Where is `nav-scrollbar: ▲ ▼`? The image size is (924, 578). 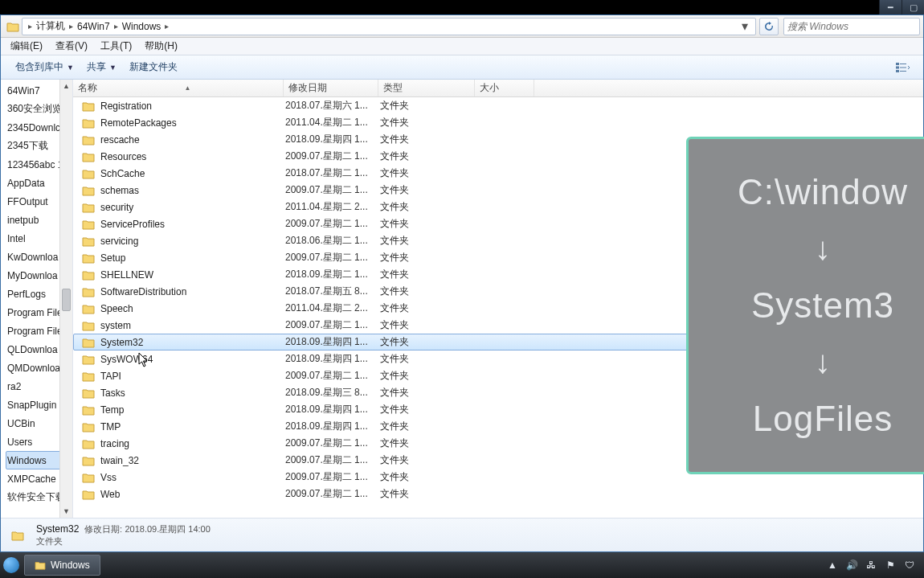 nav-scrollbar: ▲ ▼ is located at coordinates (66, 299).